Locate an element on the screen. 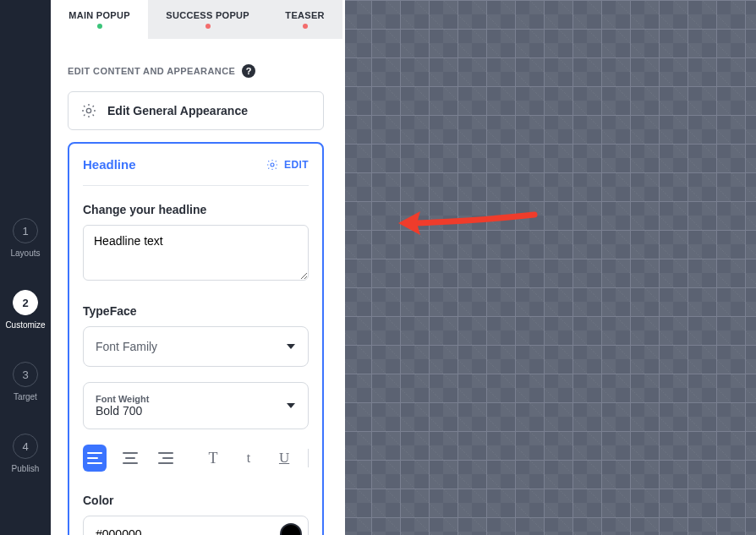 This screenshot has height=535, width=756. nav-step-layouts: 1 Layouts is located at coordinates (25, 238).